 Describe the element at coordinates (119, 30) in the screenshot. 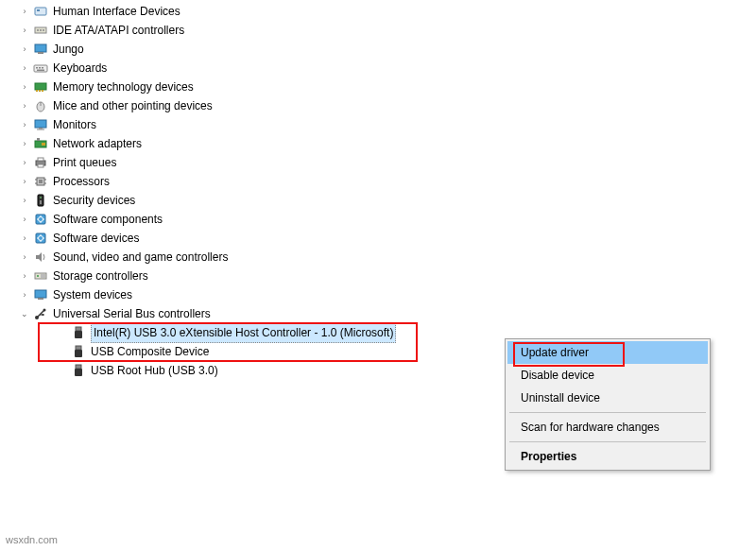

I see `tree-item-label: IDE ATA/ATAPI controllers` at that location.